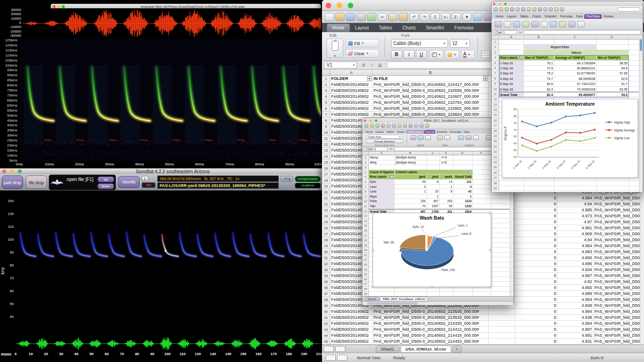  I want to click on compressed-toggle: compressed, so click(308, 179).